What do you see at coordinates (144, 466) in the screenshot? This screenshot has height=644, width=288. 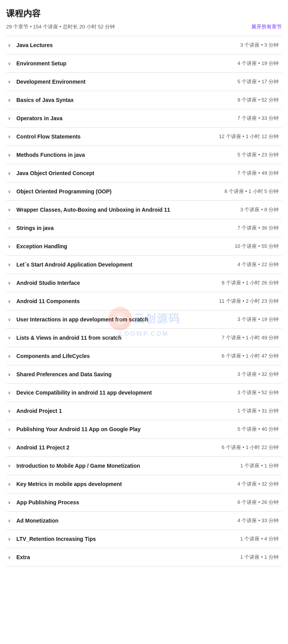 I see `section-item: ∨Introduction to Mobile App / Game Monet…` at bounding box center [144, 466].